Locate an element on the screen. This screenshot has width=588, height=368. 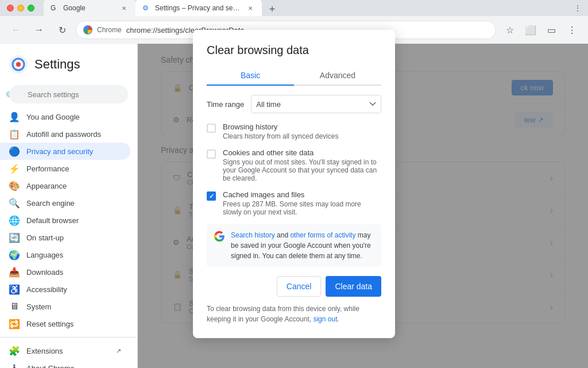
cookies-checkbox is located at coordinates (211, 154).